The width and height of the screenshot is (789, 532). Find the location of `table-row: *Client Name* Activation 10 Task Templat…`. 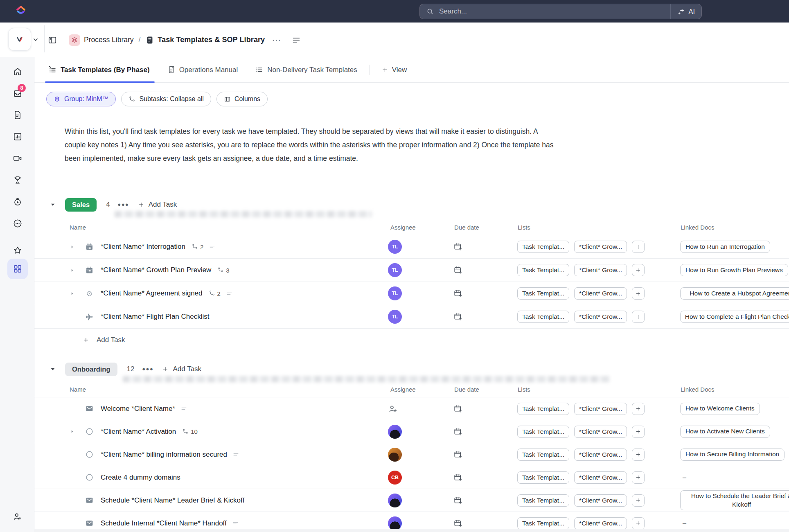

table-row: *Client Name* Activation 10 Task Templat… is located at coordinates (412, 432).